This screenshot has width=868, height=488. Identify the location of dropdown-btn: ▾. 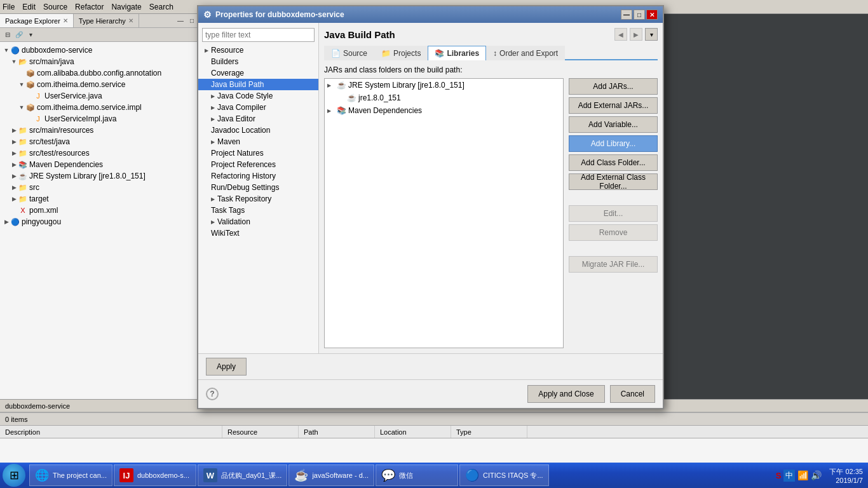
(651, 34).